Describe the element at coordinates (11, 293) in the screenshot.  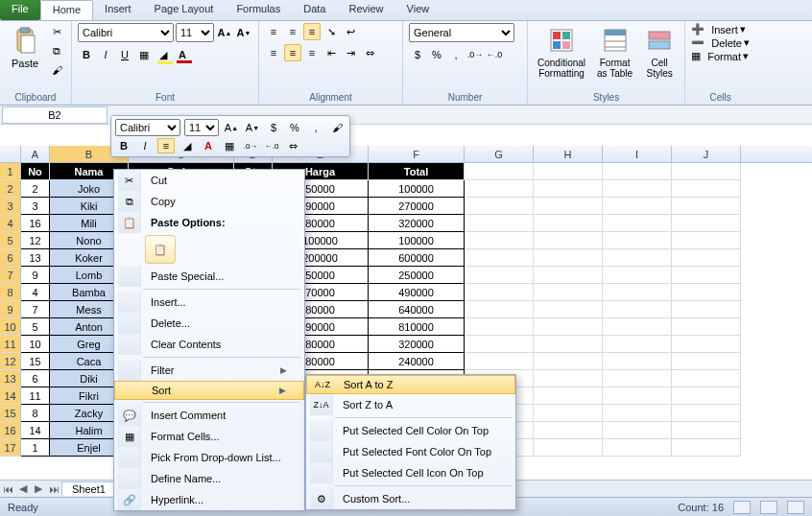
I see `row-header: 8` at that location.